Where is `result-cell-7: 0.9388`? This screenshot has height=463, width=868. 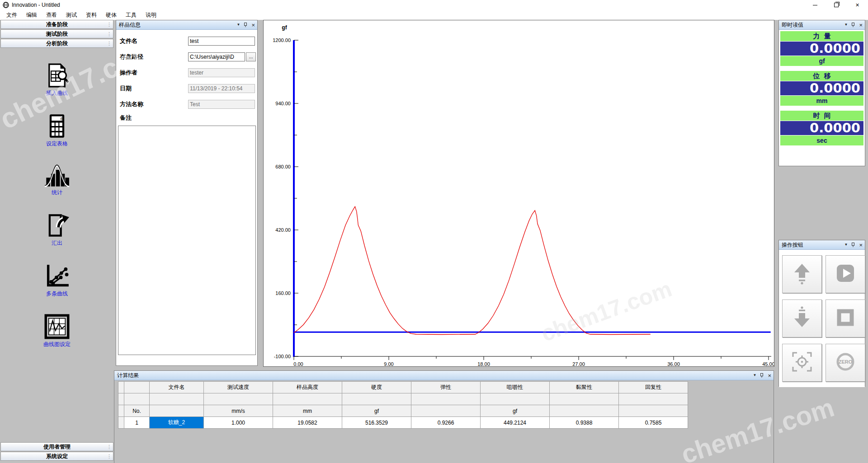 result-cell-7: 0.9388 is located at coordinates (584, 423).